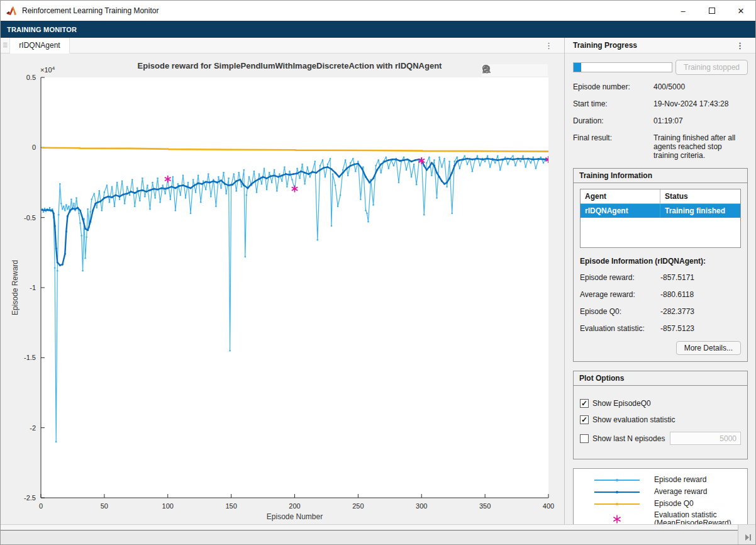  Describe the element at coordinates (621, 403) in the screenshot. I see `checkbox-label: Show EpisodeQ0` at that location.